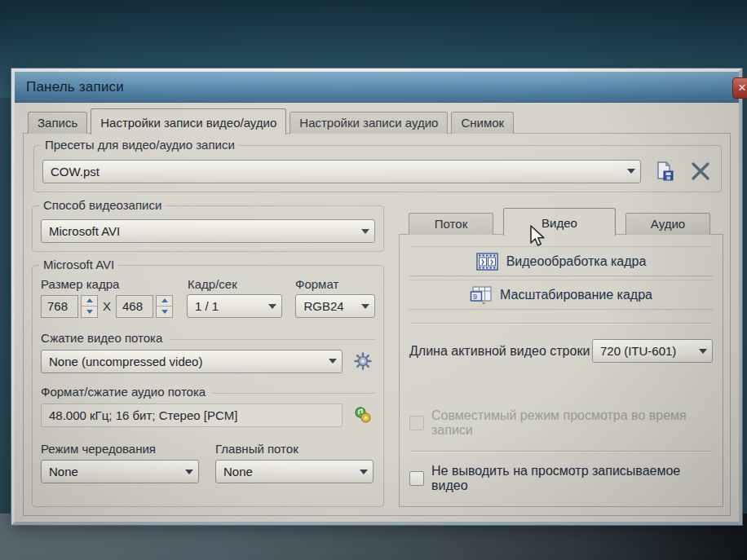 This screenshot has width=747, height=560. I want to click on delete-preset-button, so click(701, 171).